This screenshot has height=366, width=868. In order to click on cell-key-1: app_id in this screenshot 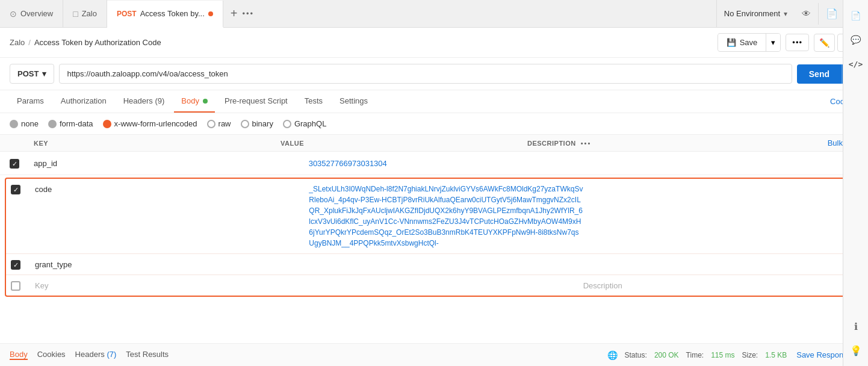, I will do `click(171, 163)`.